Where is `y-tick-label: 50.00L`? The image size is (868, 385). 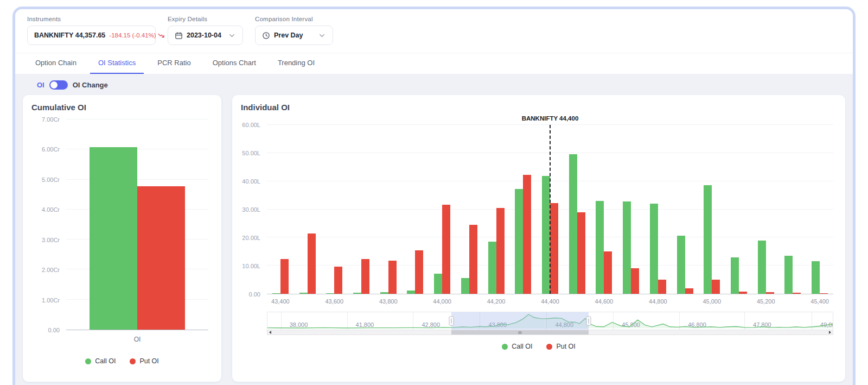
y-tick-label: 50.00L is located at coordinates (251, 153).